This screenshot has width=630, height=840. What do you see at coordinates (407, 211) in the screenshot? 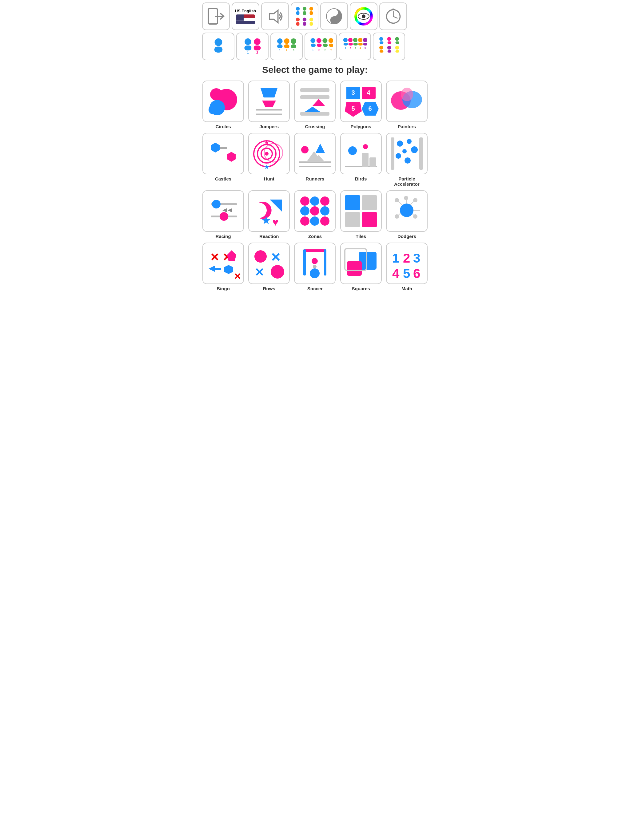
I see `game-card-dodgers` at bounding box center [407, 211].